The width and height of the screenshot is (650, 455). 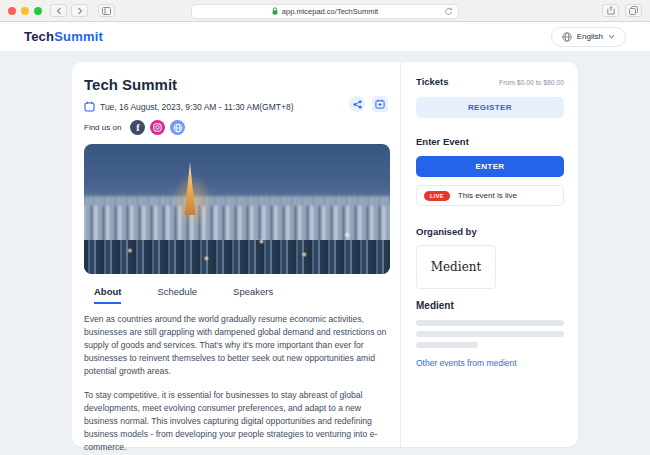 I want to click on tab-speakers: Speakers, so click(x=253, y=295).